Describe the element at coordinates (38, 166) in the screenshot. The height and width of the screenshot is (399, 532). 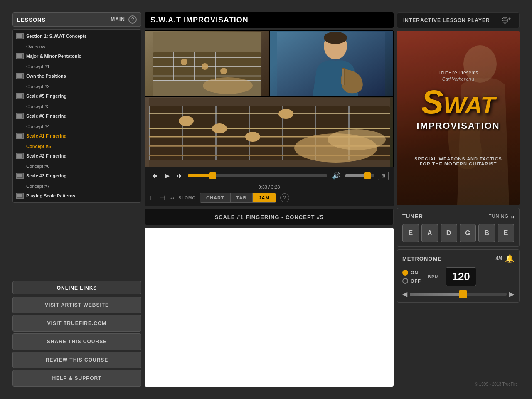
I see `lesson-item-label-concept6: Concept #6` at that location.